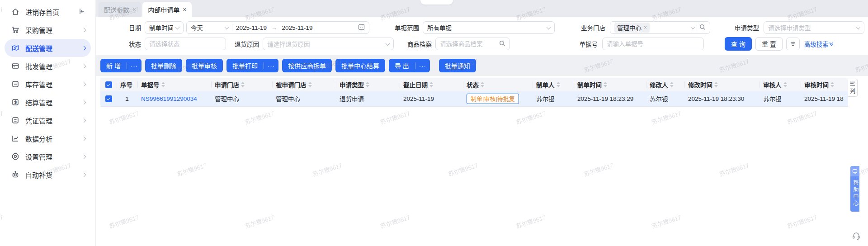 The height and width of the screenshot is (246, 868). What do you see at coordinates (278, 28) in the screenshot?
I see `date-range-control: 今天 2025-11-19 → 2025-11-19` at bounding box center [278, 28].